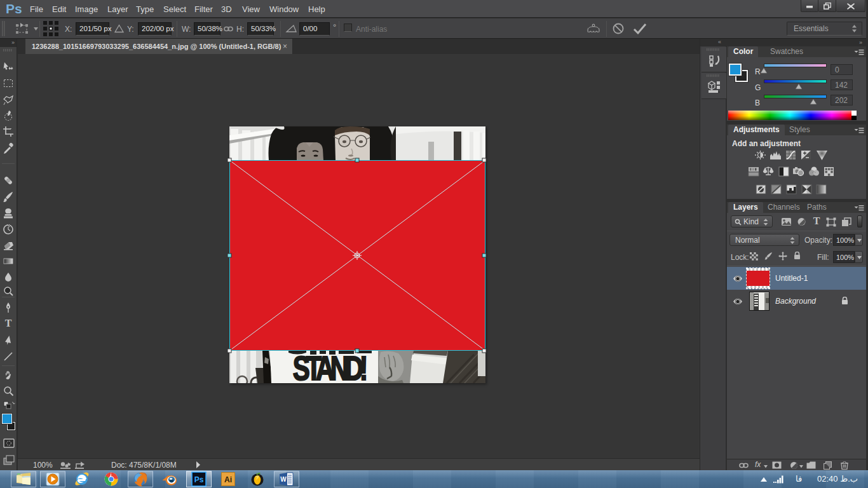 The width and height of the screenshot is (868, 488). I want to click on svg-text: Ps, so click(200, 480).